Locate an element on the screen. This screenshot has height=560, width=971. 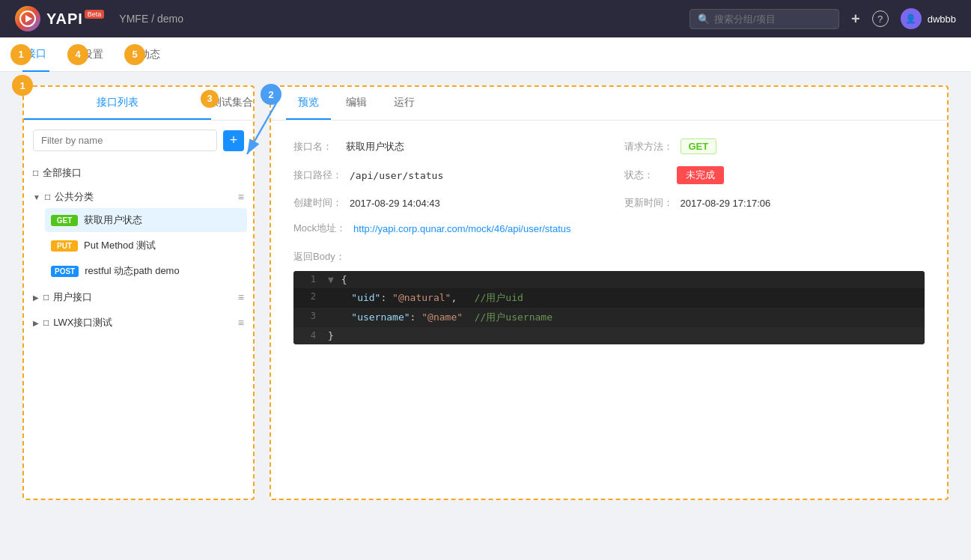
tree-group-lwx: ▶ □ LWX接口测试 ≡ is located at coordinates (139, 323).